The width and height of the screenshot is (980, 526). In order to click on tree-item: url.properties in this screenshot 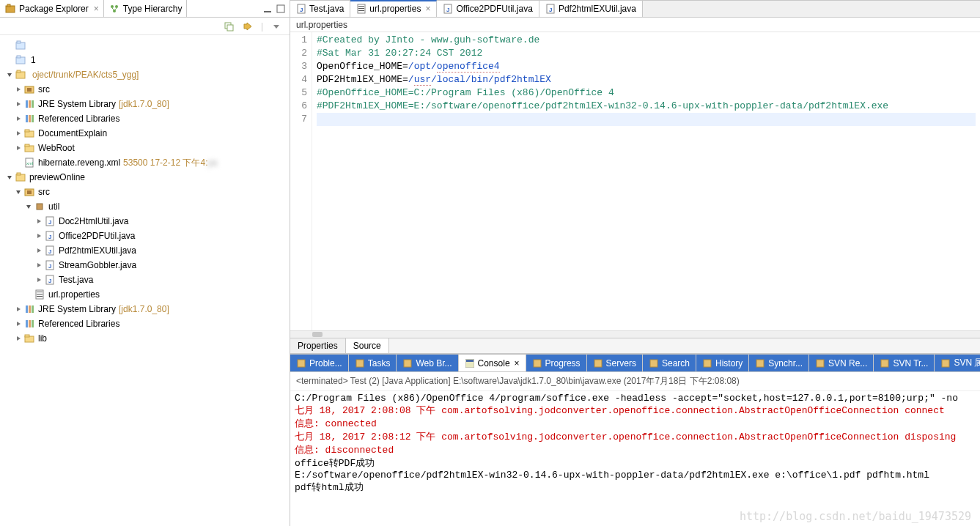, I will do `click(147, 295)`.